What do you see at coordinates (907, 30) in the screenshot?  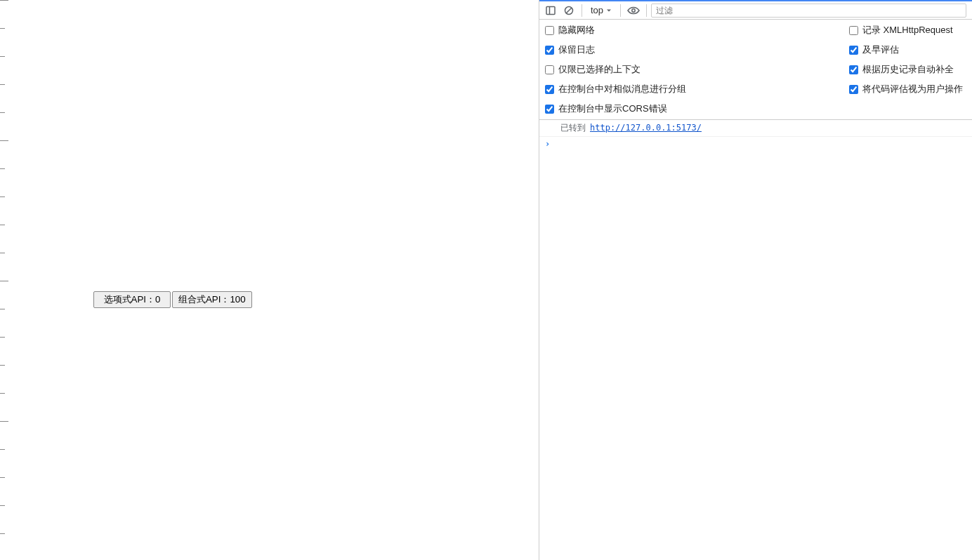 I see `log-xhr-label: 记录 XMLHttpRequest` at bounding box center [907, 30].